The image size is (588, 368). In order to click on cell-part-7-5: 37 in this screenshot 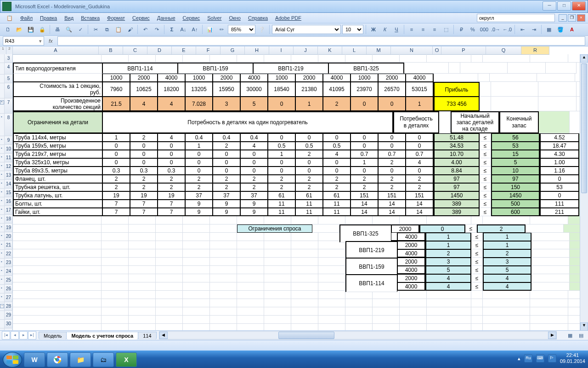, I will do `click(254, 196)`.